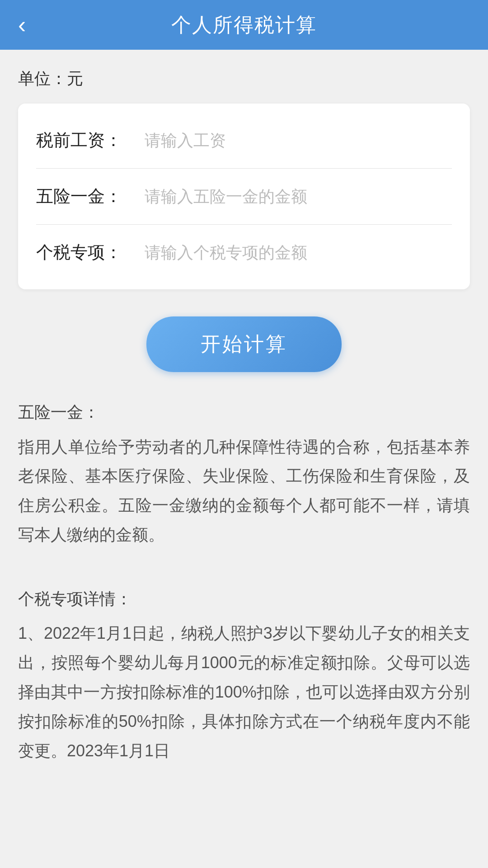 The width and height of the screenshot is (488, 868). Describe the element at coordinates (22, 25) in the screenshot. I see `back-button: ‹` at that location.